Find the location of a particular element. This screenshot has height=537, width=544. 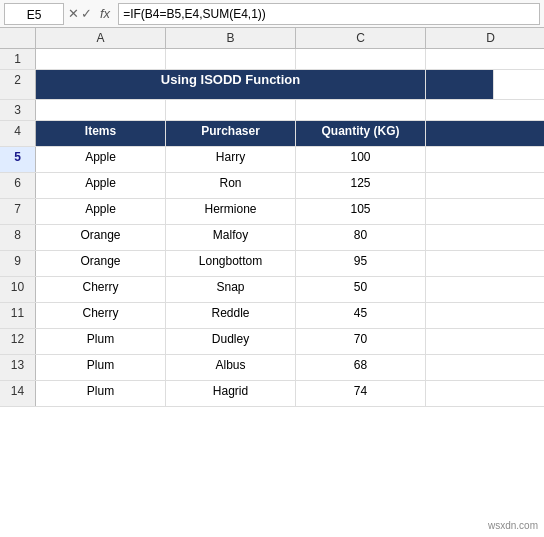

cell-b3 is located at coordinates (231, 110).